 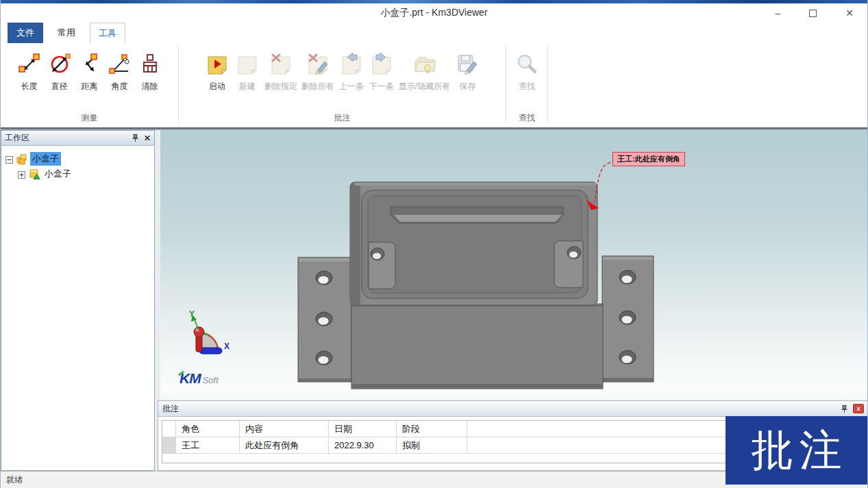 I want to click on workspace-tree: 小盒子小盒子, so click(x=78, y=164).